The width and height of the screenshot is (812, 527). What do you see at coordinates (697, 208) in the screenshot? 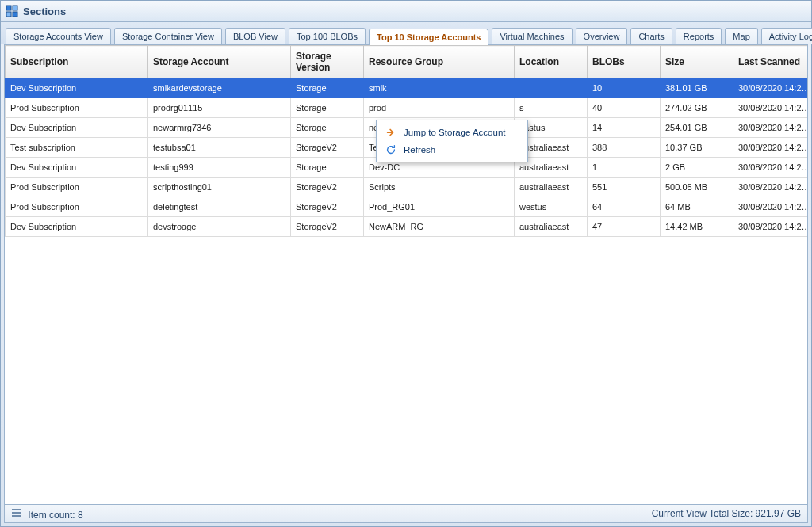
I see `cell-size: 64 MB` at bounding box center [697, 208].